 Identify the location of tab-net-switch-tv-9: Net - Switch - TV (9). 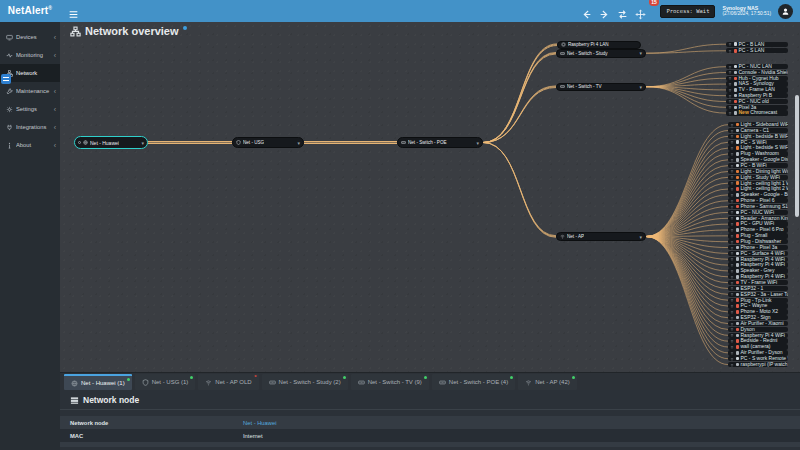
(390, 382).